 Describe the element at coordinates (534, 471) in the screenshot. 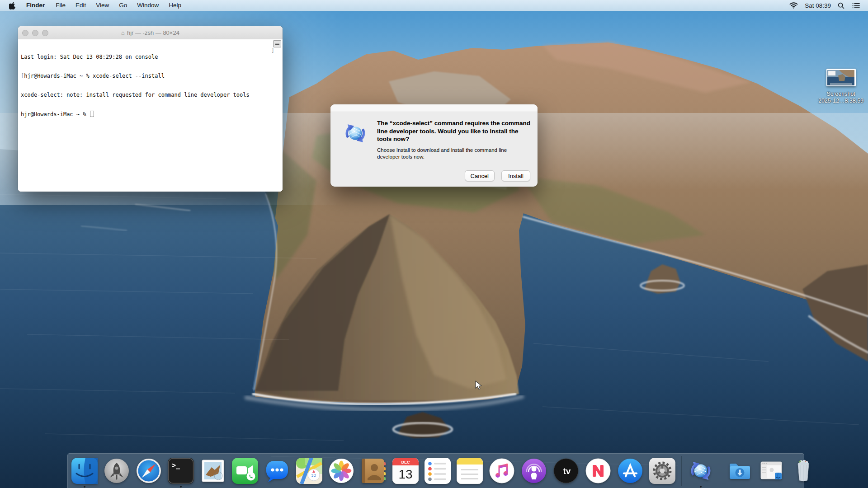

I see `dock-podcasts-icon` at that location.